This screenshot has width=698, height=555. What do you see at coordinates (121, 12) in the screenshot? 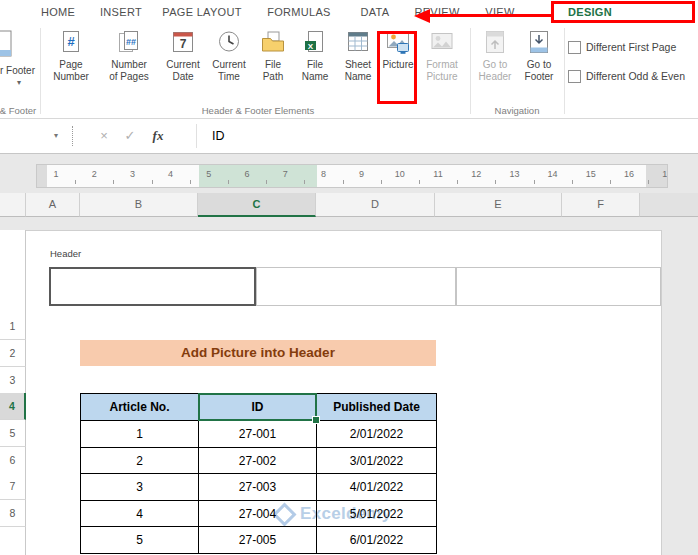
I see `tab-insert: INSERT` at bounding box center [121, 12].